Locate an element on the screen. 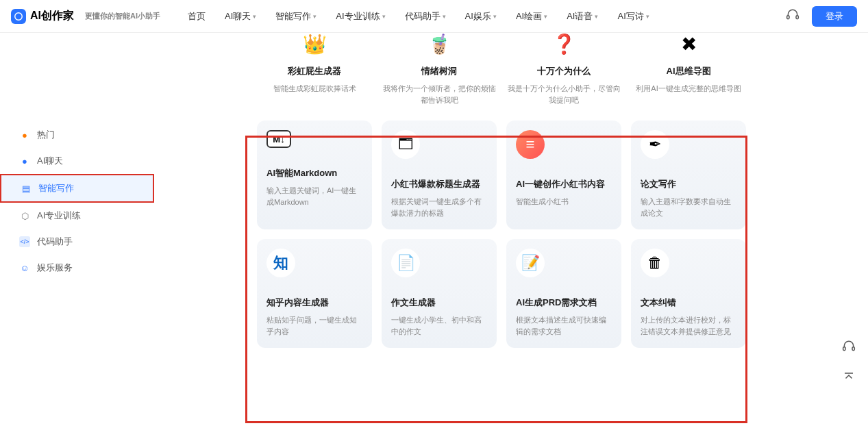 The image size is (868, 428). sidebar-item-entertain: ☺娱乐服务 is located at coordinates (77, 268).